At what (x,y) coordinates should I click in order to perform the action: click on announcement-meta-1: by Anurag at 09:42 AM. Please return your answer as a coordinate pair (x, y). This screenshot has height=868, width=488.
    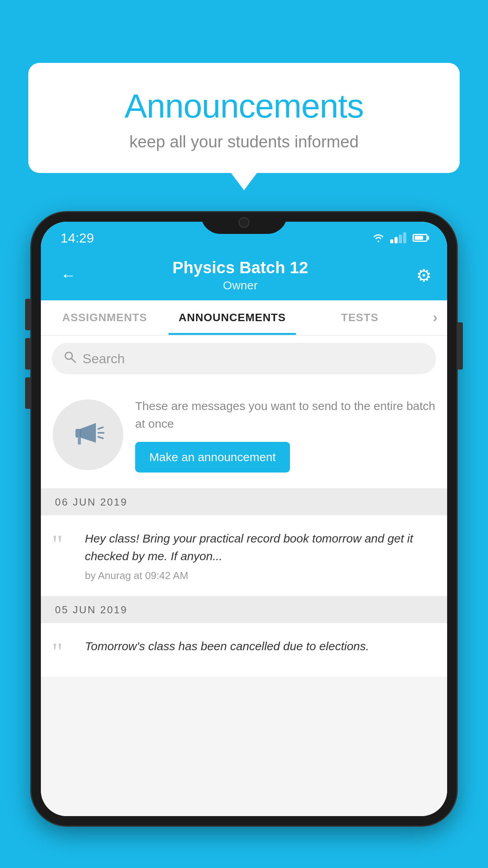
    Looking at the image, I should click on (259, 576).